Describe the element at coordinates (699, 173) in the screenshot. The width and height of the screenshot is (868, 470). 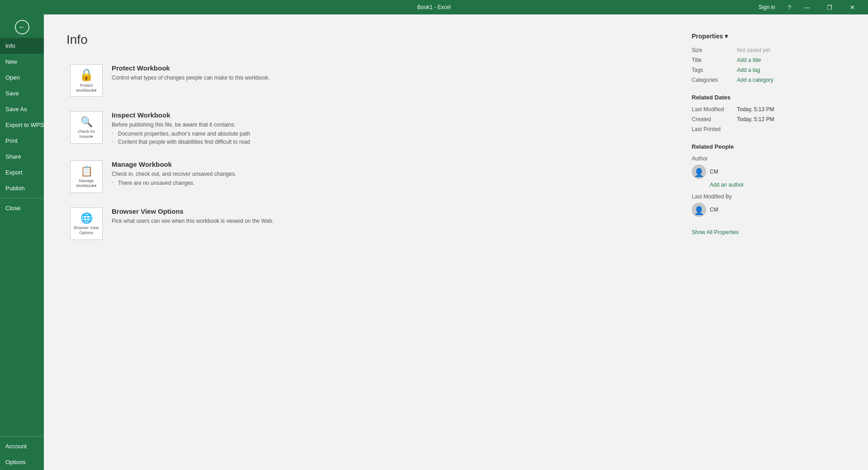
I see `avatar-person-icon: 👤` at that location.